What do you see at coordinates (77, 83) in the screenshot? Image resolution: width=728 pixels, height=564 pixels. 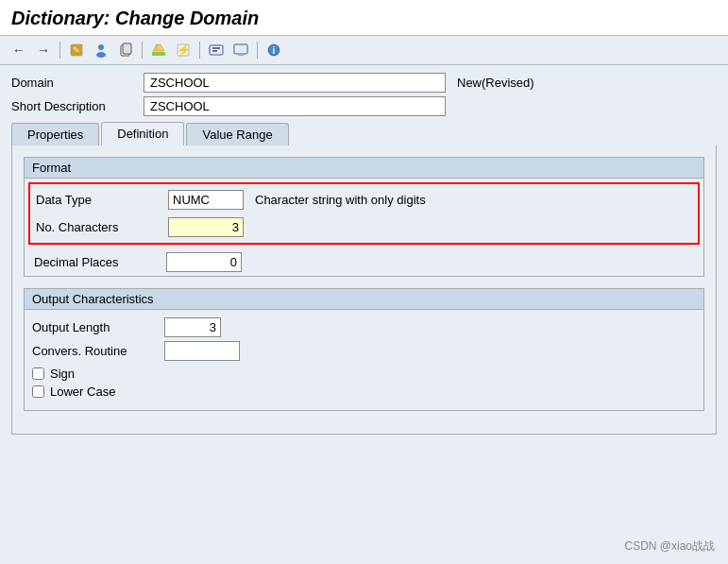 I see `domain-label: Domain` at bounding box center [77, 83].